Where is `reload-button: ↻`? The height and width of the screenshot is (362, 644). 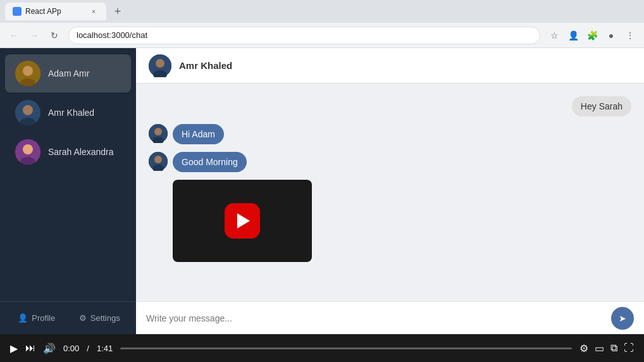 reload-button: ↻ is located at coordinates (54, 35).